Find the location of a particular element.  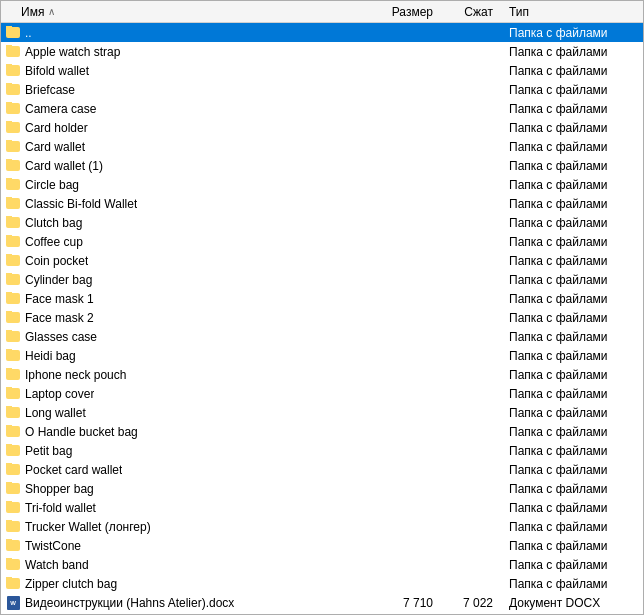

table-row: Clutch bagПапка с файлами is located at coordinates (322, 222).